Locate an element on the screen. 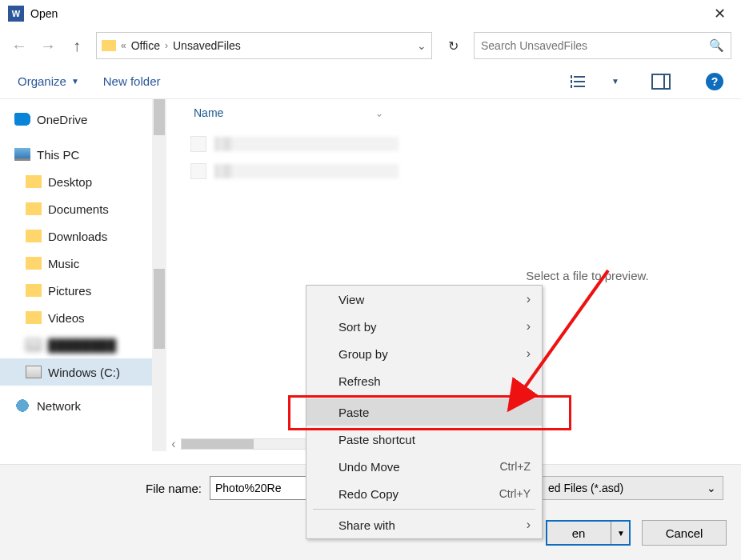 The width and height of the screenshot is (741, 560). menu-item-refresh: Refresh is located at coordinates (424, 381).